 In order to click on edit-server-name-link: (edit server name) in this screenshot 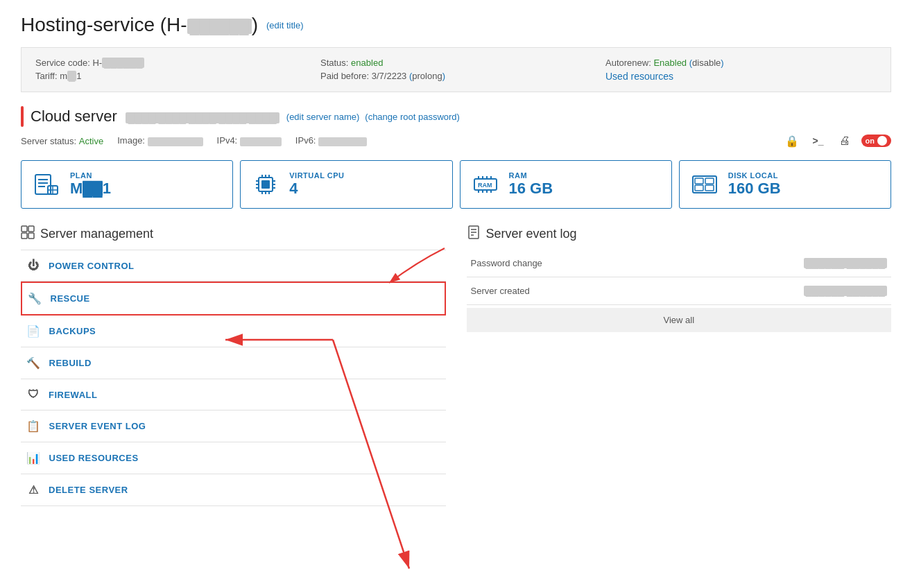, I will do `click(323, 116)`.